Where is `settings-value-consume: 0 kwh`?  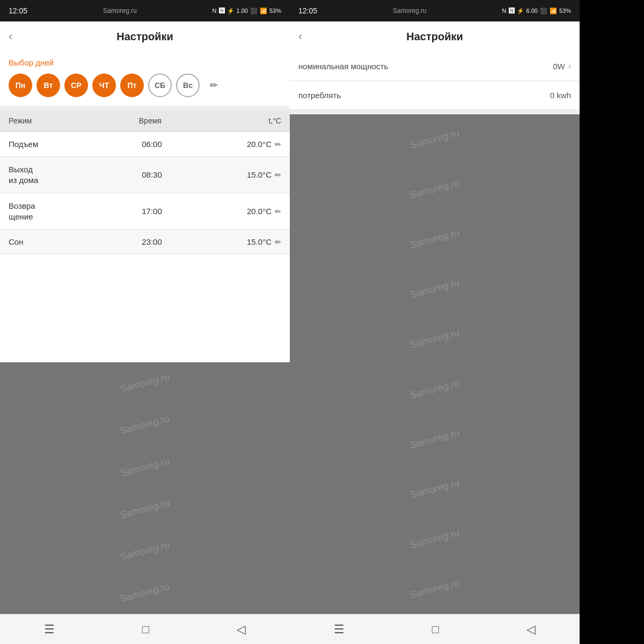 settings-value-consume: 0 kwh is located at coordinates (560, 96).